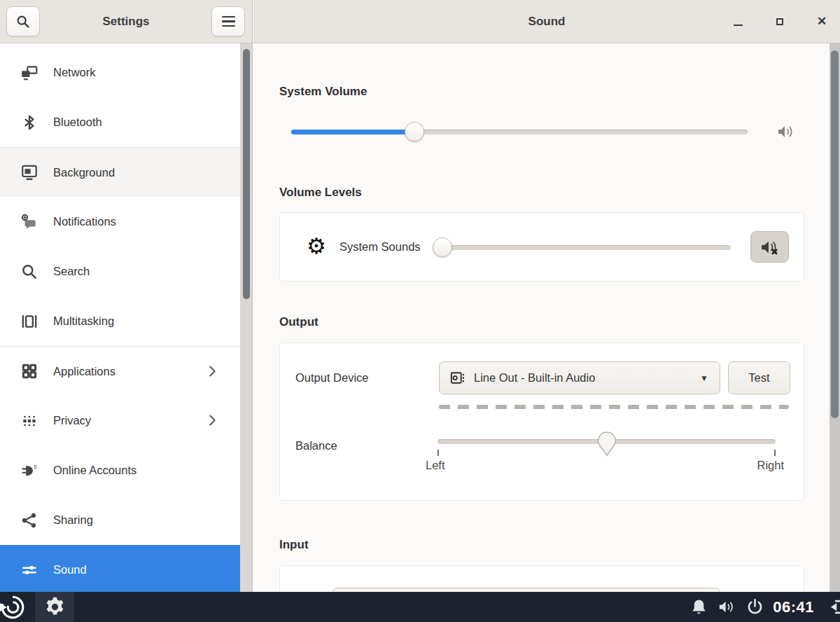 This screenshot has height=622, width=840. Describe the element at coordinates (29, 222) in the screenshot. I see `notifications-icon` at that location.